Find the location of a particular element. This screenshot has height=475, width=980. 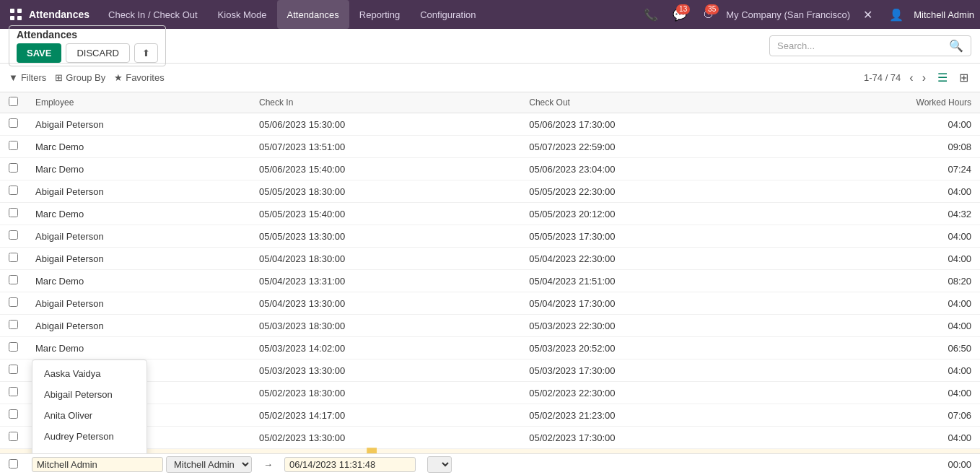

row-check-in: 05/05/2023 15:40:00 is located at coordinates (385, 214).